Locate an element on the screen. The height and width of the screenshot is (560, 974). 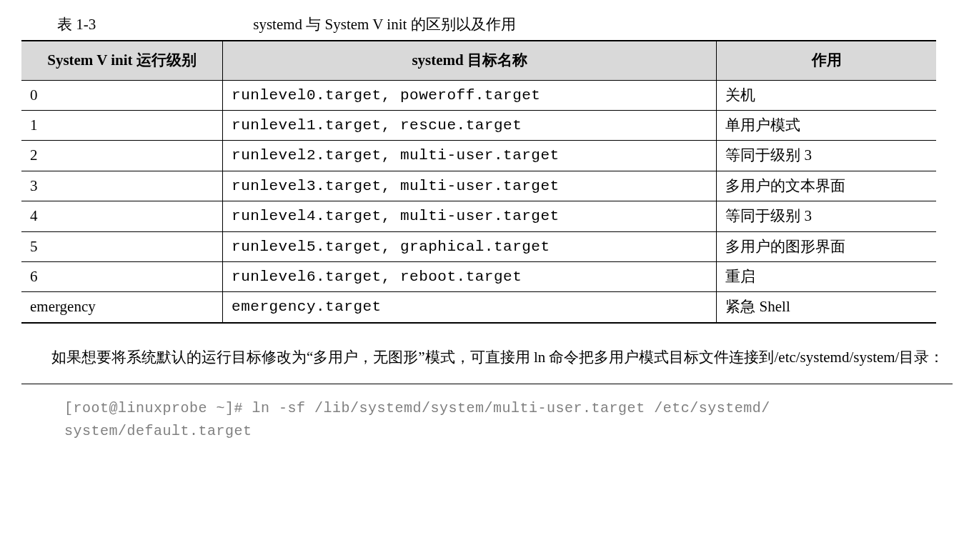
cell-level: 5 is located at coordinates (122, 246).